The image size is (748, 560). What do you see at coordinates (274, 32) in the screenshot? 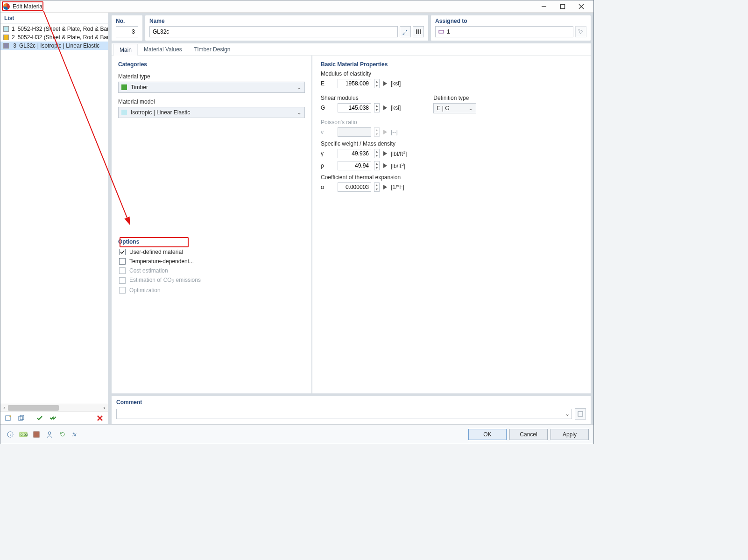
I see `name-input` at bounding box center [274, 32].